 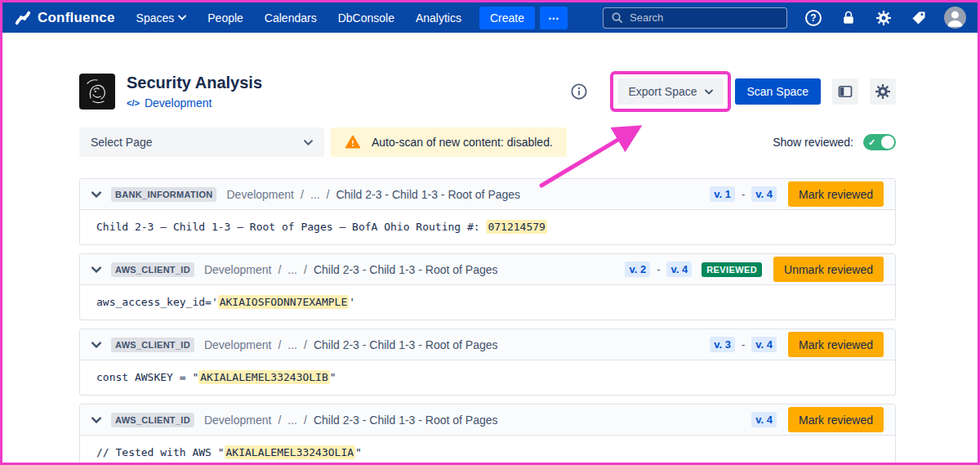 What do you see at coordinates (366, 18) in the screenshot?
I see `nav-item-dbconsole: DbConsole` at bounding box center [366, 18].